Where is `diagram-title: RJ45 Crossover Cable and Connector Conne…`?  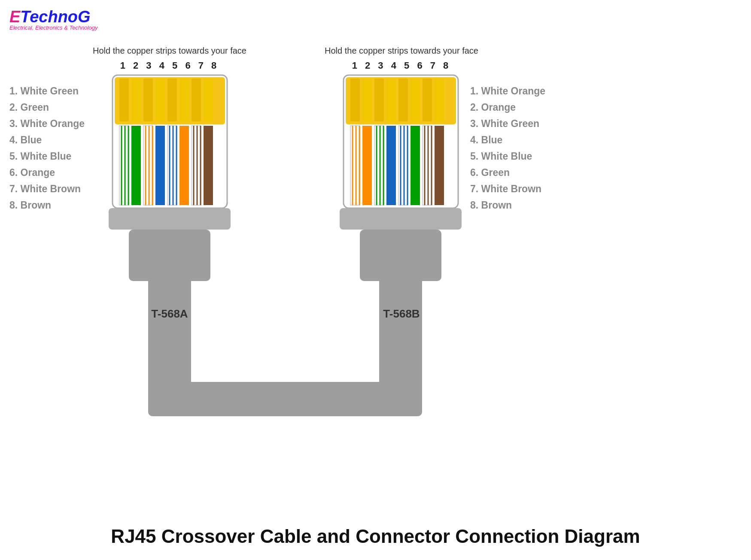 diagram-title: RJ45 Crossover Cable and Connector Conne… is located at coordinates (375, 536).